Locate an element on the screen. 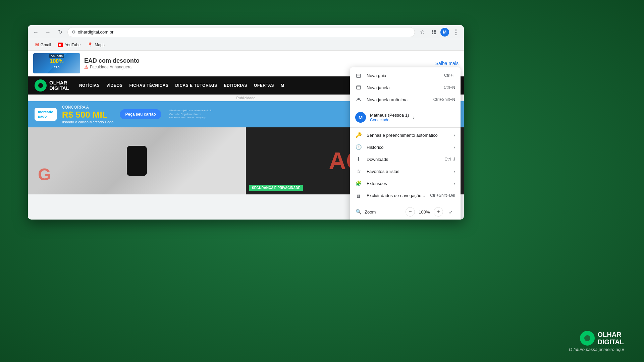 Image resolution: width=644 pixels, height=362 pixels. bookmark-maps-label: Maps is located at coordinates (99, 45).